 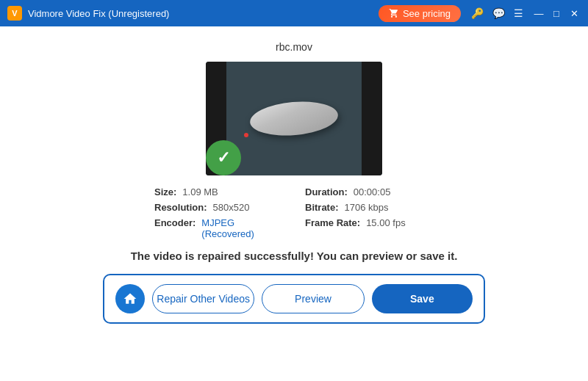 I want to click on size-row: Size: 1.09 MB, so click(x=219, y=192).